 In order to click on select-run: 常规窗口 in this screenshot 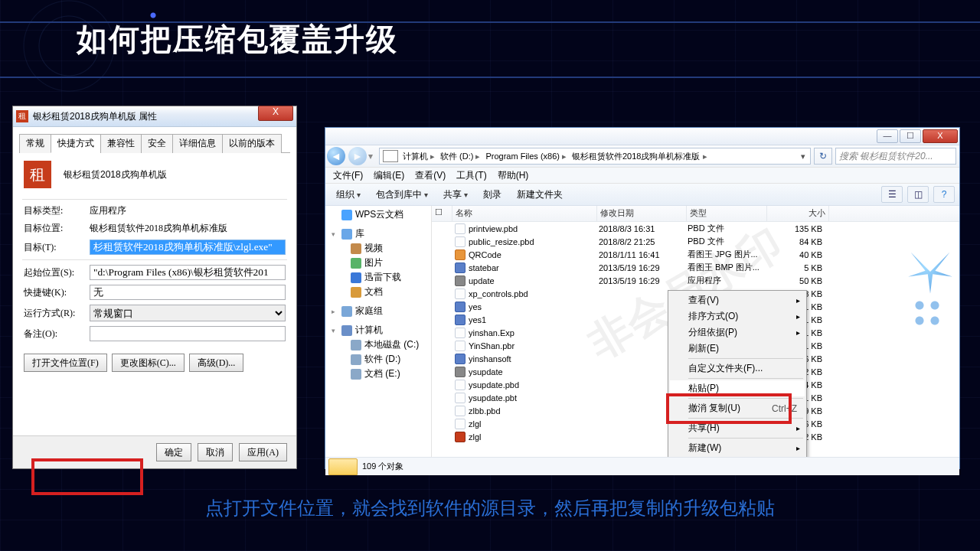, I will do `click(188, 313)`.